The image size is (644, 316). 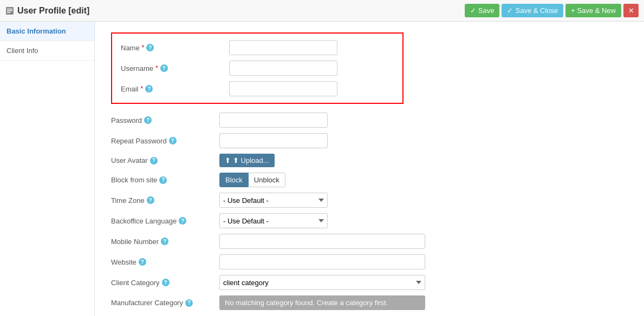 I want to click on backoffice-language-select: - Use Default -, so click(x=274, y=221).